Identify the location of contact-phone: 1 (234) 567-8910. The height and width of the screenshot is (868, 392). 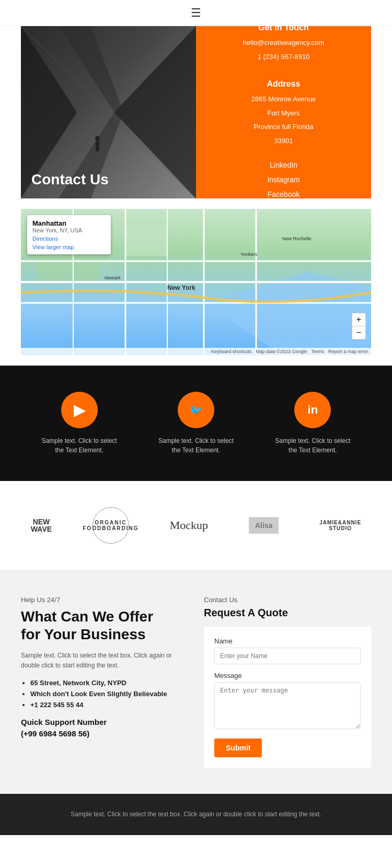
(284, 57).